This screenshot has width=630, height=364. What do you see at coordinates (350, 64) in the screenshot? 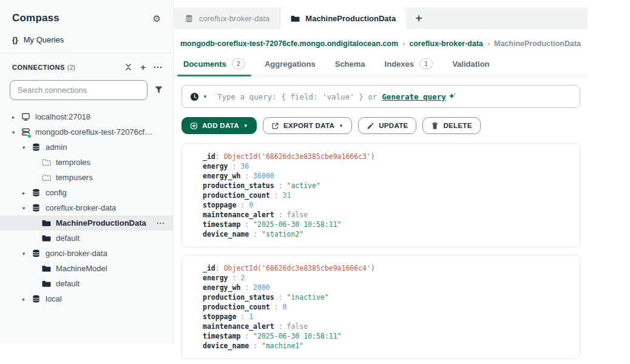
I see `tab-label: Schema` at bounding box center [350, 64].